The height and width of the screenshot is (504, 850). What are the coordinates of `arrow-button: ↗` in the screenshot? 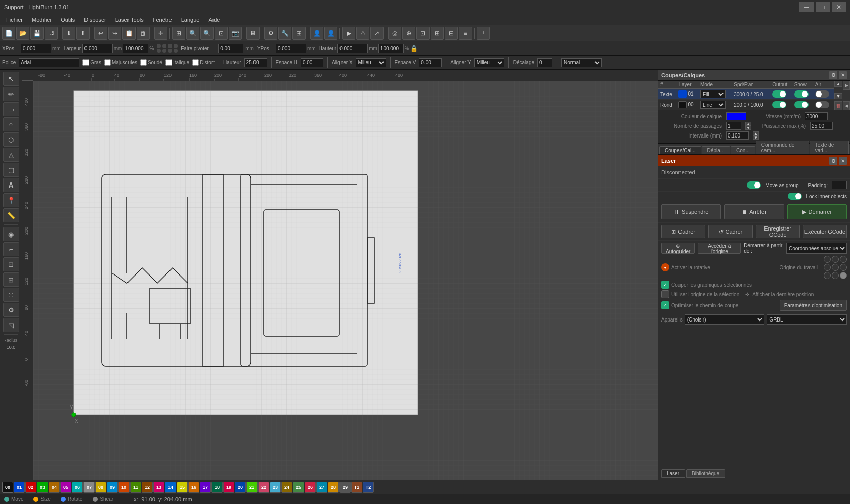 It's located at (377, 33).